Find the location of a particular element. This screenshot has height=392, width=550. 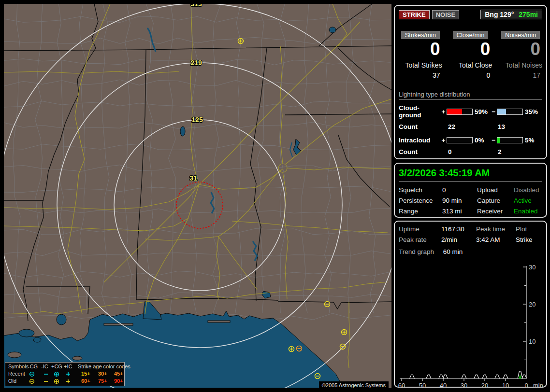

strikes-counter-column: Strikes/min 0 Total Strikes 37 is located at coordinates (420, 55).